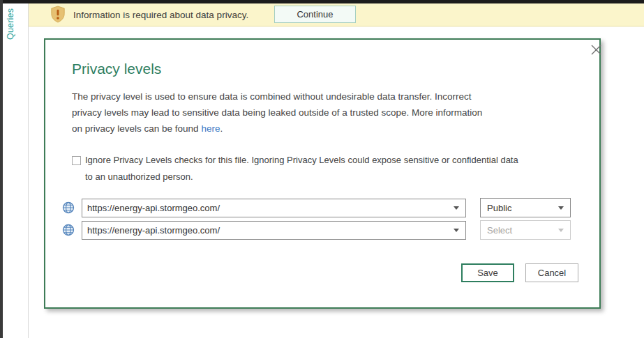 This screenshot has width=644, height=338. Describe the element at coordinates (516, 208) in the screenshot. I see `privacy-level-value-1: Public` at that location.